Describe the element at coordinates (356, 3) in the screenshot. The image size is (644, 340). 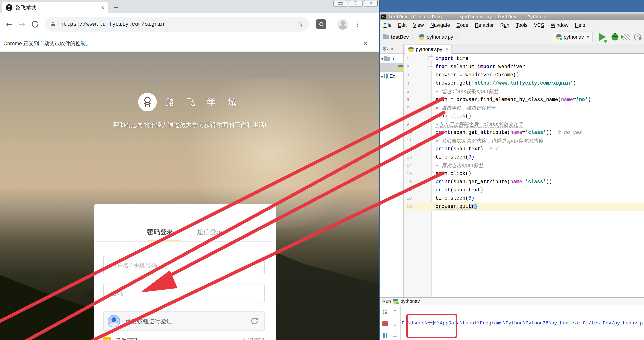
I see `restore-button` at that location.